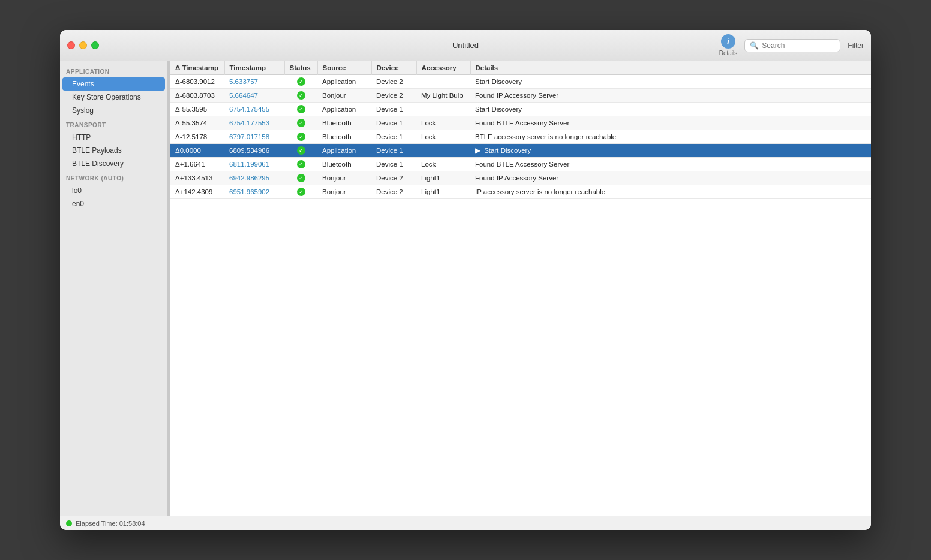 Image resolution: width=931 pixels, height=560 pixels. I want to click on table-row: Δ-6803.90125.633757✓ApplicationDevice 2S…, so click(521, 82).